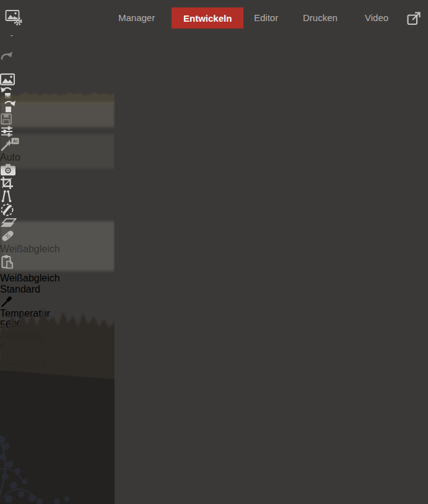  What do you see at coordinates (214, 17) in the screenshot?
I see `top-bar: Manager Entwickeln Editor Drucken Video` at bounding box center [214, 17].